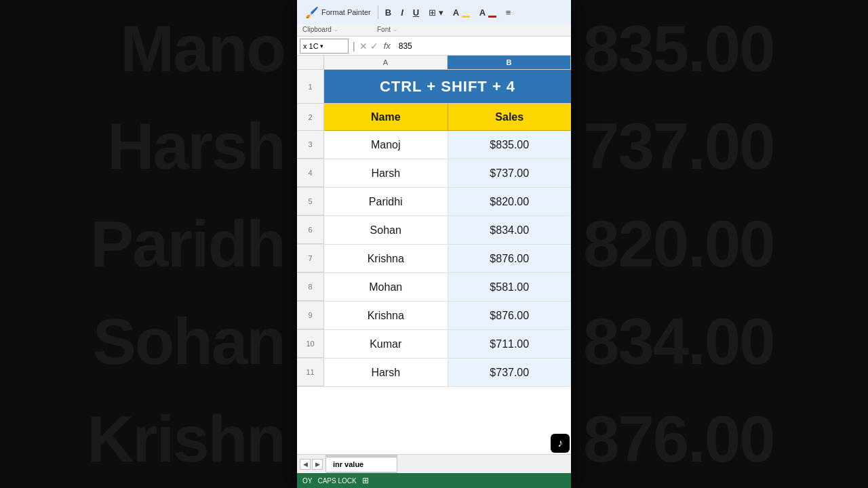 Image resolution: width=868 pixels, height=488 pixels. What do you see at coordinates (311, 259) in the screenshot?
I see `row-num-7: 7` at bounding box center [311, 259].